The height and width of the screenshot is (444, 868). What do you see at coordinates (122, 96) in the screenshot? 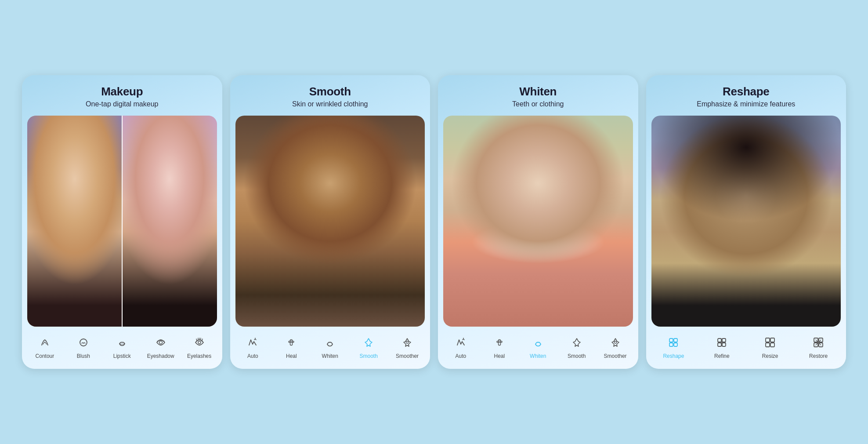
I see `card-makeup-header: Makeup One-tap digital makeup` at bounding box center [122, 96].